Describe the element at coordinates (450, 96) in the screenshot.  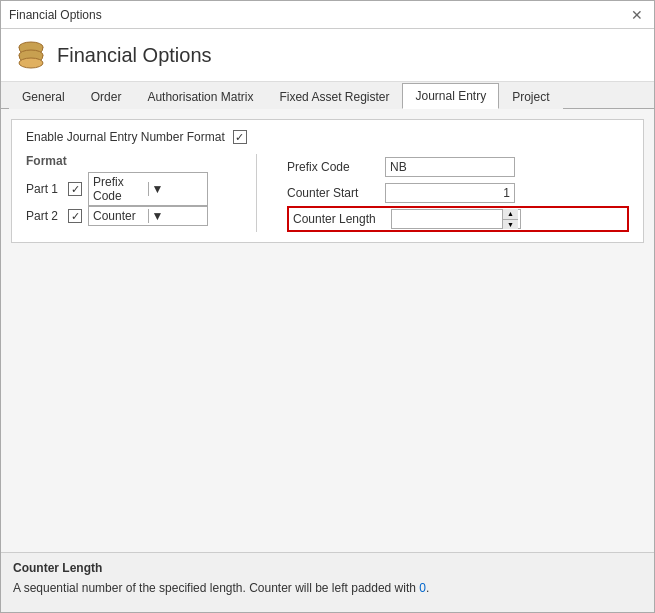
I see `tab-journal-entry: Journal Entry` at that location.